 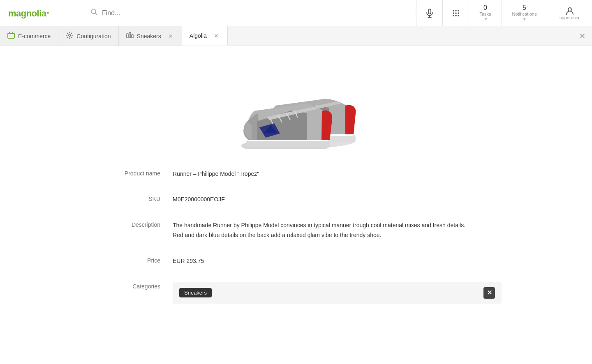 I want to click on sku-value: M0E20000000EOJF, so click(x=337, y=199).